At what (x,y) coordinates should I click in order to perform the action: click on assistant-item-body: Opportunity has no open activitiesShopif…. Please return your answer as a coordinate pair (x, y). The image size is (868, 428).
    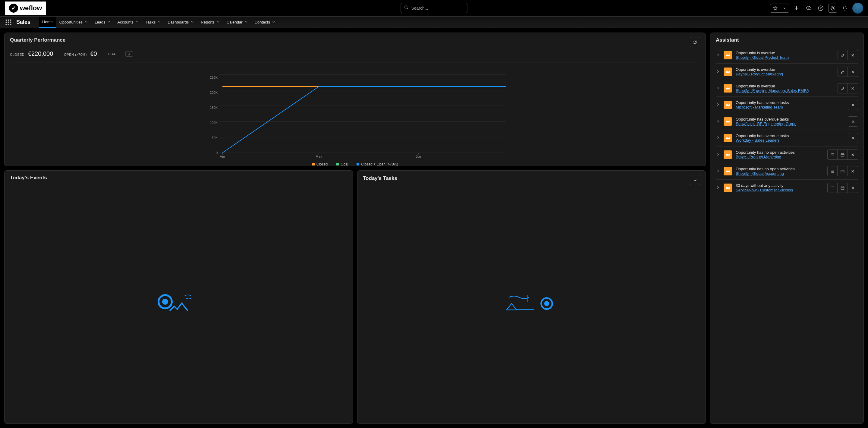
    Looking at the image, I should click on (780, 171).